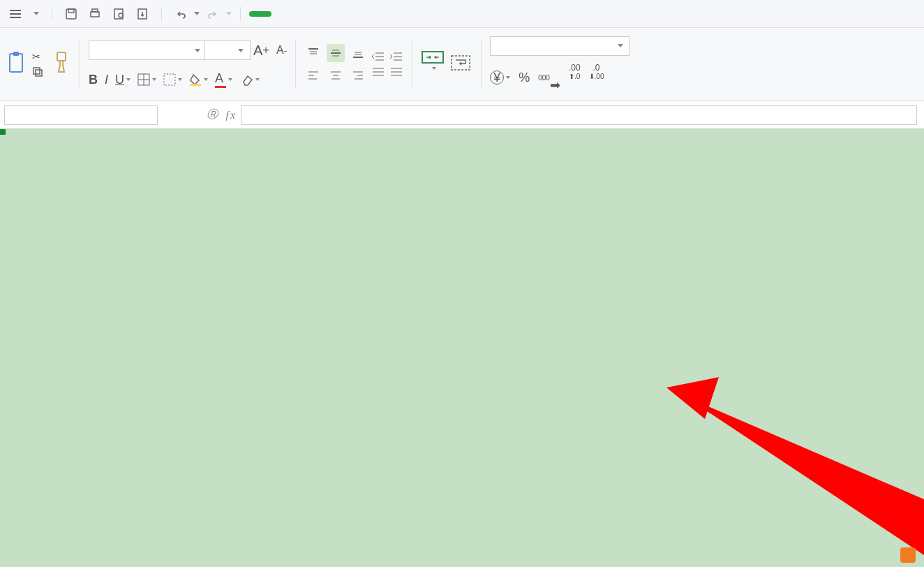  Describe the element at coordinates (17, 63) in the screenshot. I see `paste-icon` at that location.